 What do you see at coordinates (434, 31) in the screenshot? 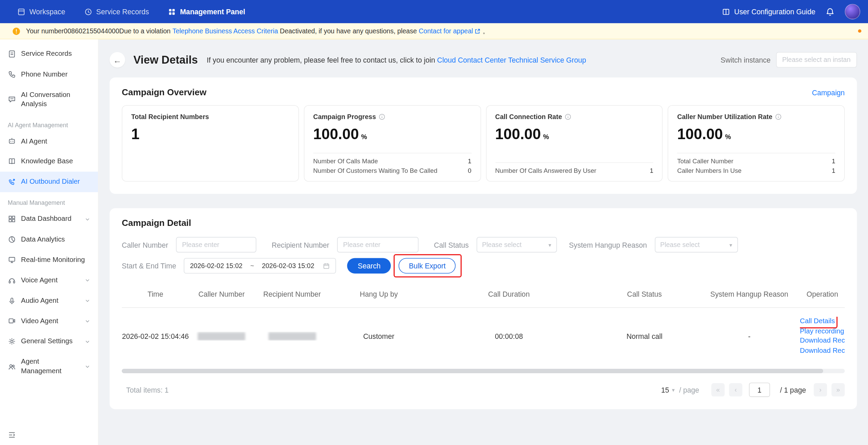
I see `violation-banner: Your number008602155044000Due to a viola…` at bounding box center [434, 31].